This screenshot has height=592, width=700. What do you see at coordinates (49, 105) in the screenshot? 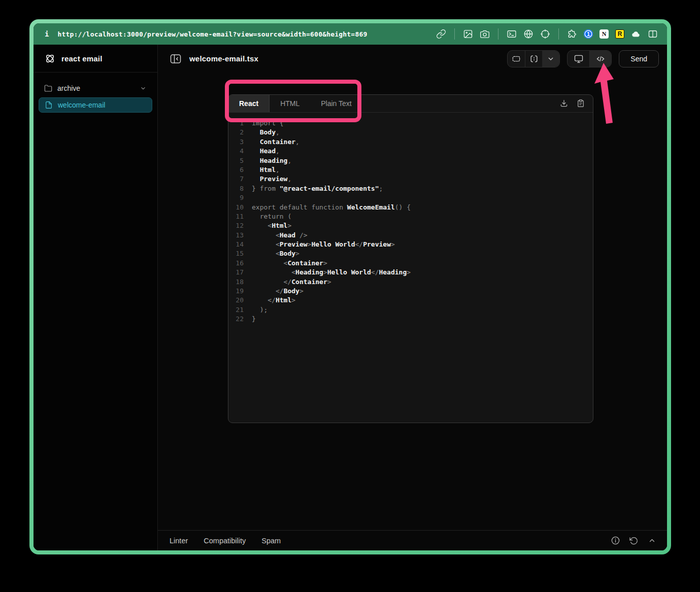
I see `file-icon` at bounding box center [49, 105].